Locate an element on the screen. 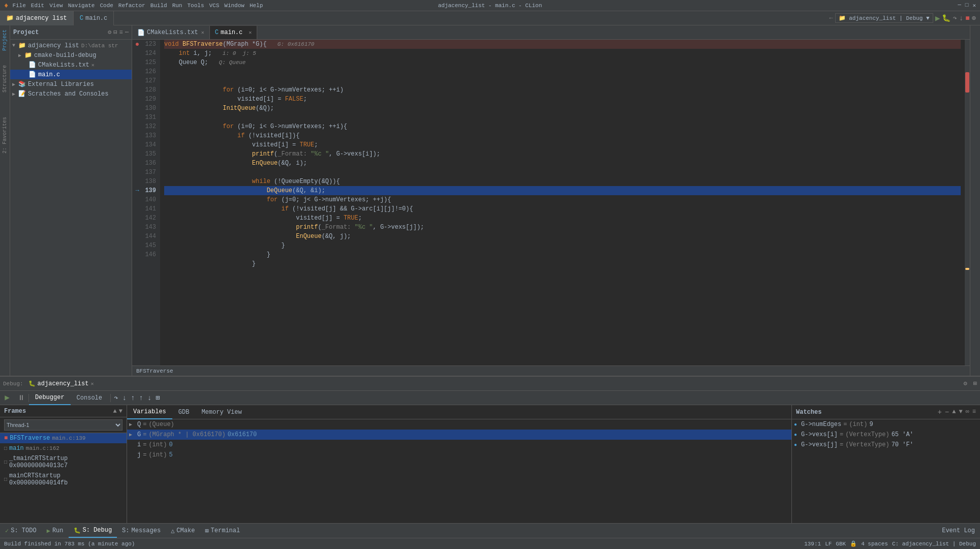  more-button: ⊕ is located at coordinates (974, 18).